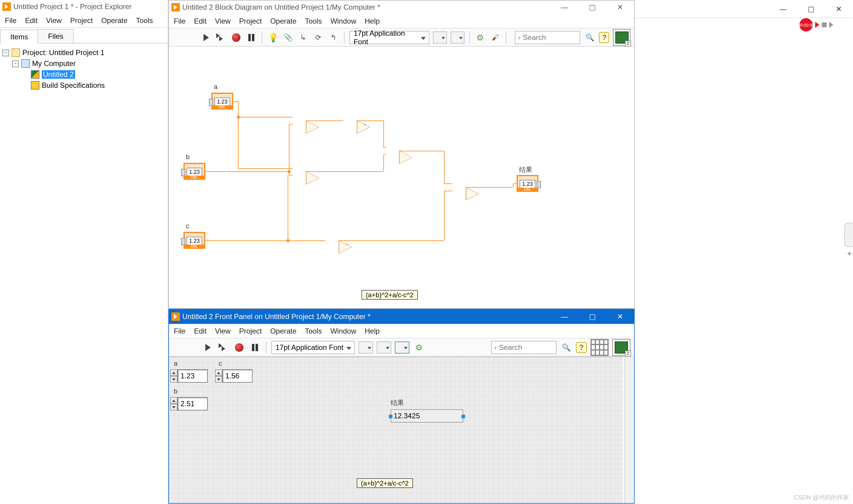 Image resolution: width=853 pixels, height=504 pixels. What do you see at coordinates (221, 37) in the screenshot?
I see `run-continuously-button` at bounding box center [221, 37].